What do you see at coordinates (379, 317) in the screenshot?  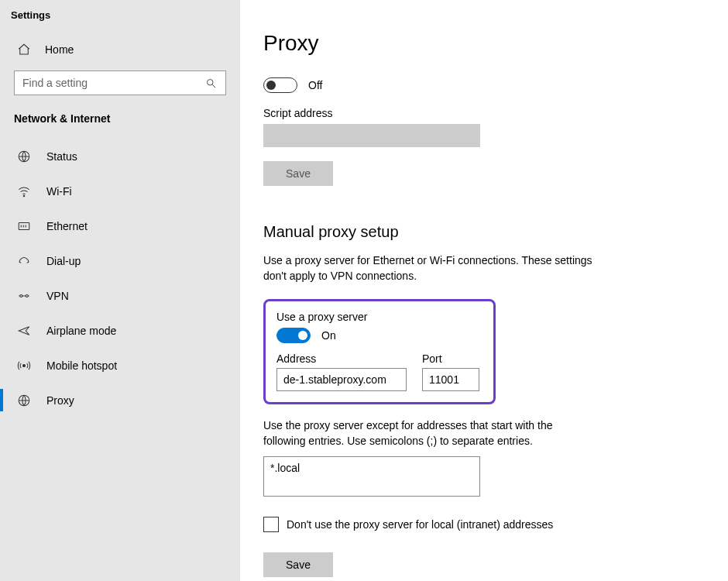 I see `use-proxy-label: Use a proxy server` at bounding box center [379, 317].